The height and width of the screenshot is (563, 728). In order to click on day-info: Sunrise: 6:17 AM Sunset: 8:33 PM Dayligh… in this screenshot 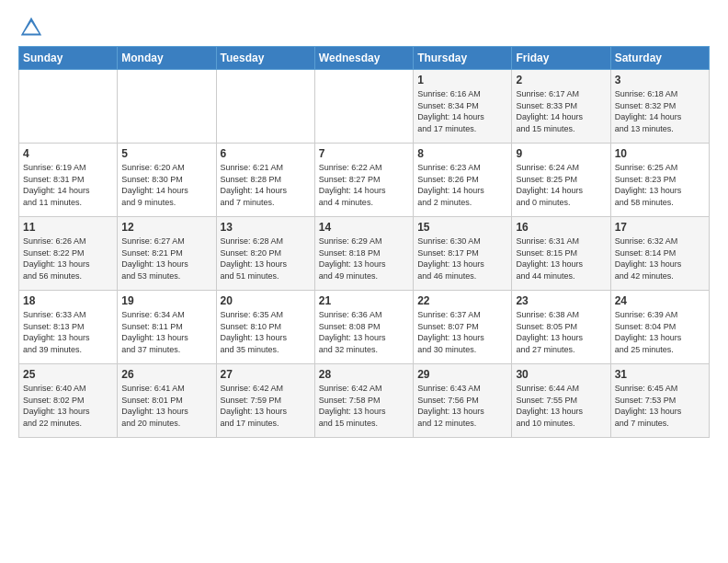, I will do `click(561, 111)`.